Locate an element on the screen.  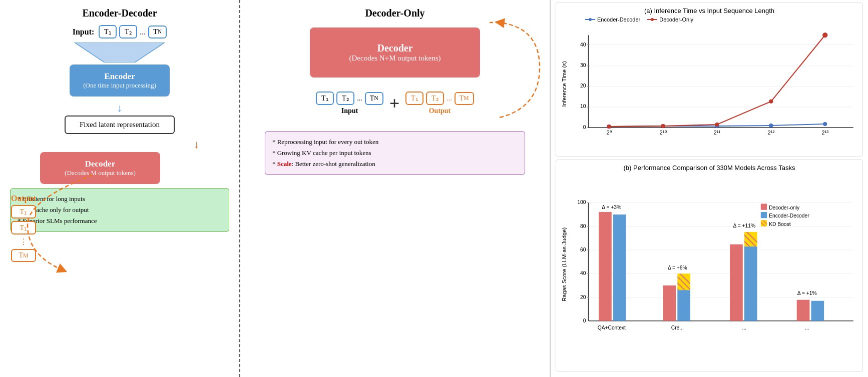
decoder-box-middle: Decoder (Decodes N+M output tokens) is located at coordinates (395, 52).